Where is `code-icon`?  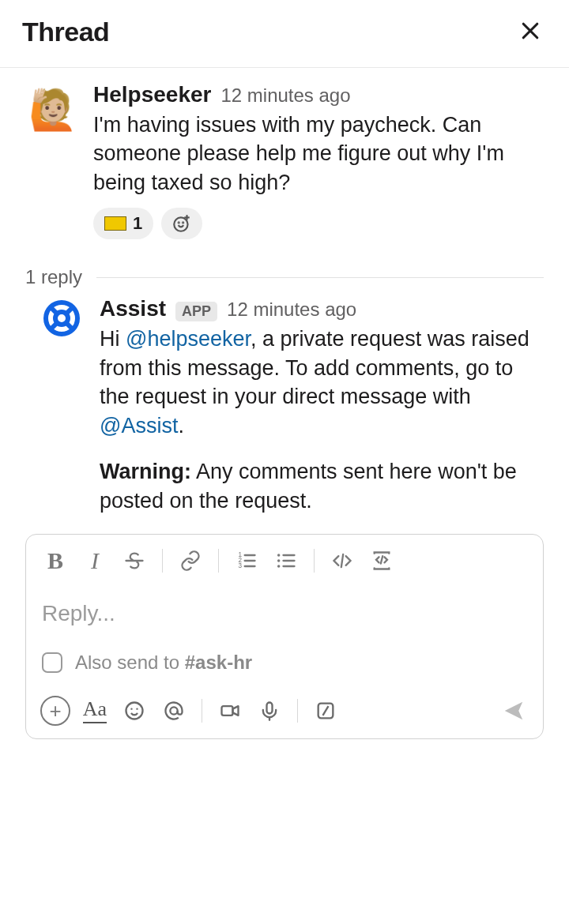
code-icon is located at coordinates (342, 561).